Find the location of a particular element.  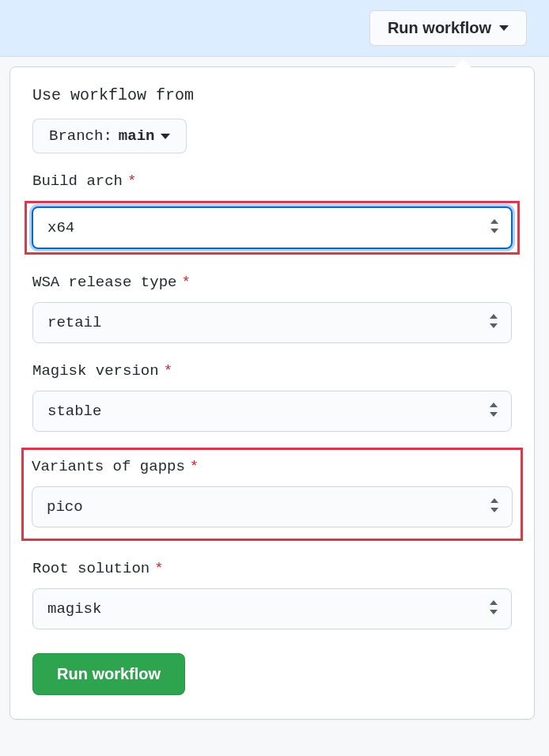

magisk-version-label: Magisk version* is located at coordinates (272, 371).